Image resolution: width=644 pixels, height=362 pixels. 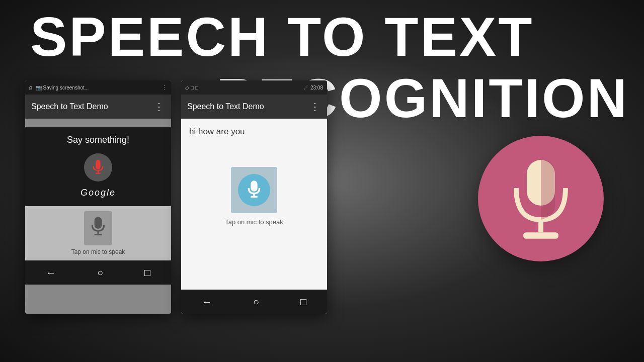 What do you see at coordinates (541, 199) in the screenshot?
I see `big-mic-svg-icon` at bounding box center [541, 199].